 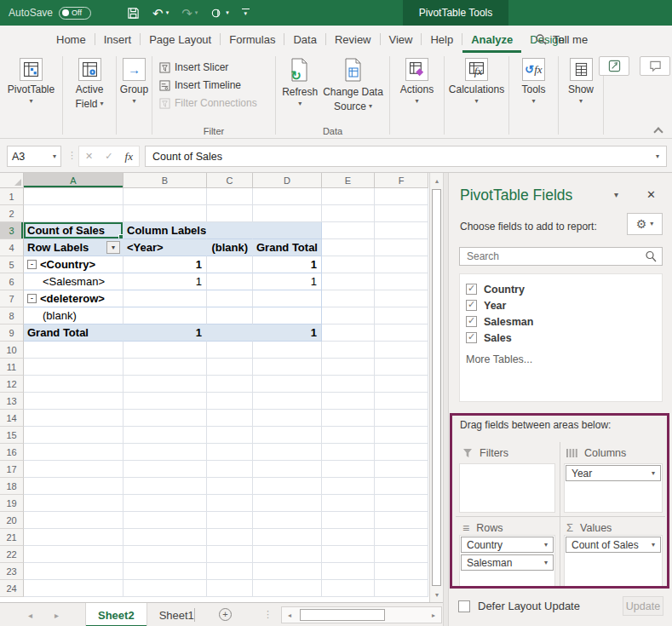 I want to click on cell-A11, so click(x=73, y=367).